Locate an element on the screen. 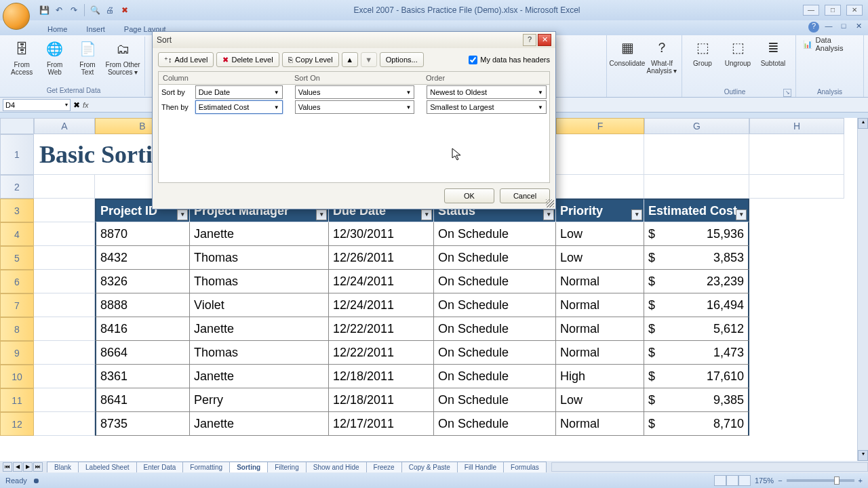 The height and width of the screenshot is (488, 868). dialog-help-button: ? is located at coordinates (530, 40).